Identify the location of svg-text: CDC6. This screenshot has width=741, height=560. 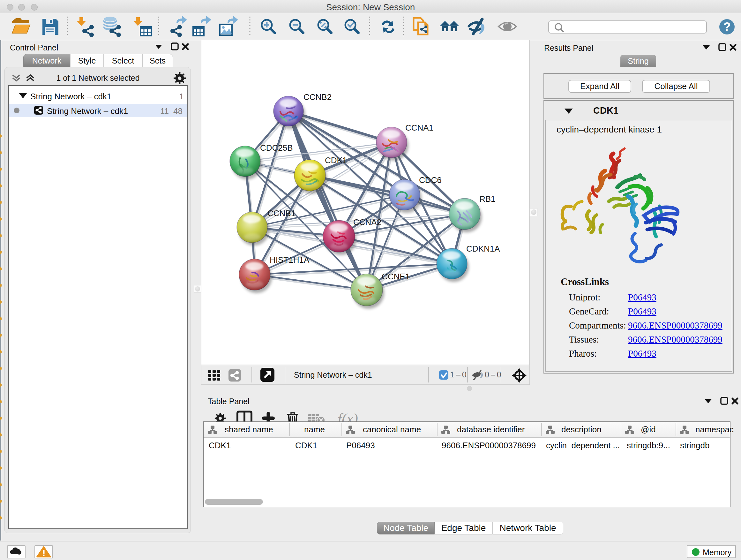
(430, 180).